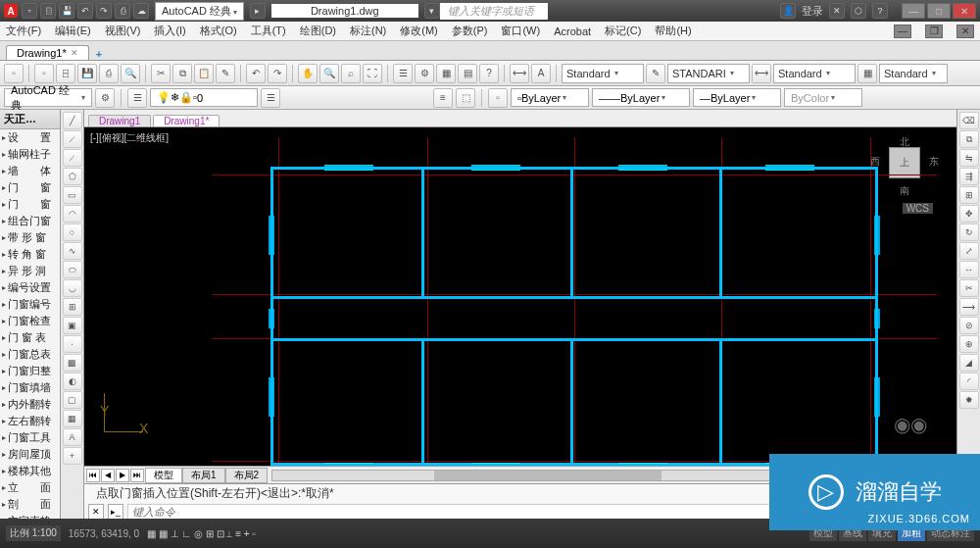 The height and width of the screenshot is (548, 980). What do you see at coordinates (656, 74) in the screenshot?
I see `style-mgr-icon: ✎` at bounding box center [656, 74].